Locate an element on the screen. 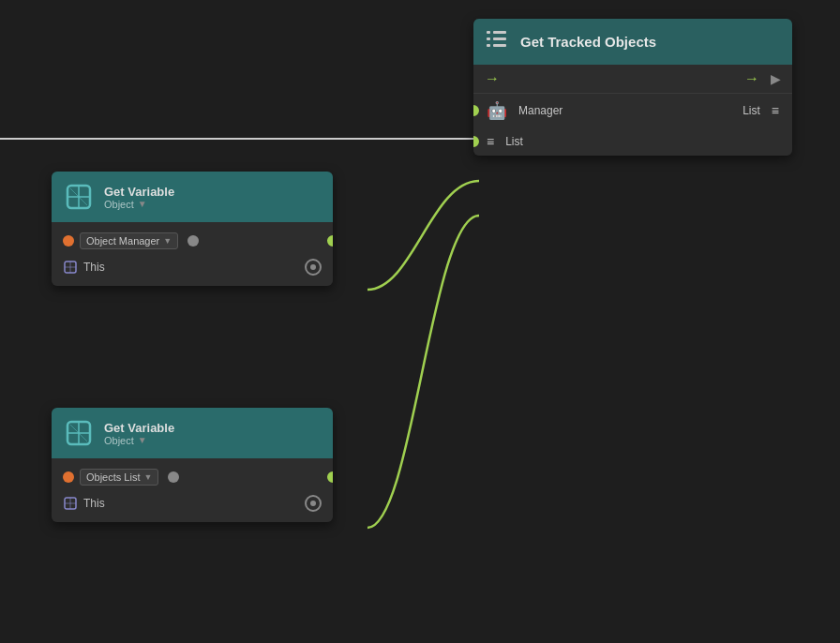 The width and height of the screenshot is (840, 643). obj-manager-output-dot is located at coordinates (330, 241).